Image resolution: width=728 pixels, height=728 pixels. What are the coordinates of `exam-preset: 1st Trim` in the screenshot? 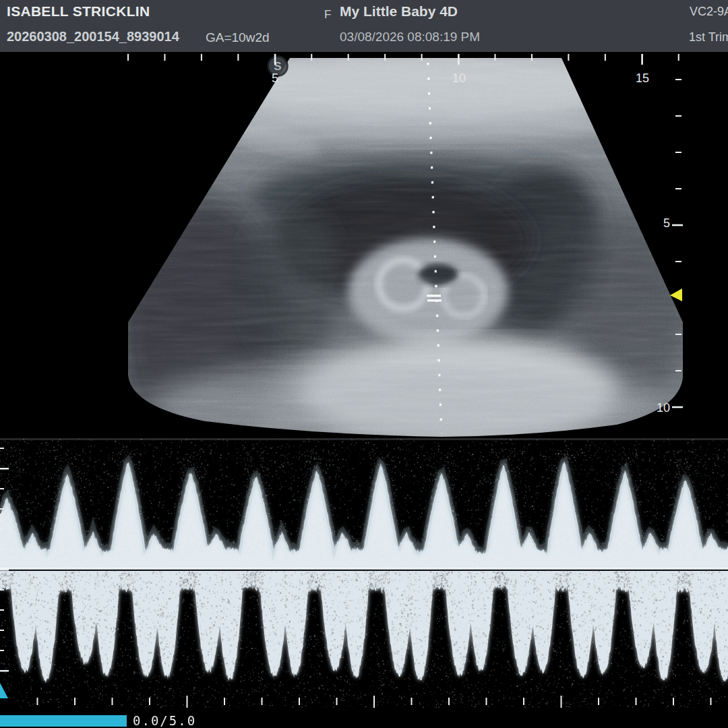 It's located at (708, 38).